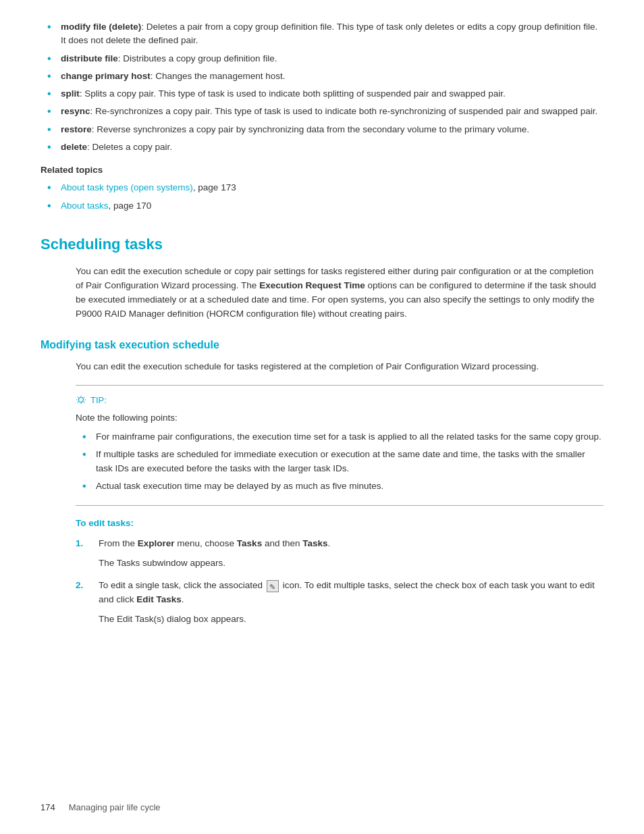 The image size is (644, 834). What do you see at coordinates (343, 437) in the screenshot?
I see `tip-item-1: For mainframe pair configurations, the e…` at bounding box center [343, 437].